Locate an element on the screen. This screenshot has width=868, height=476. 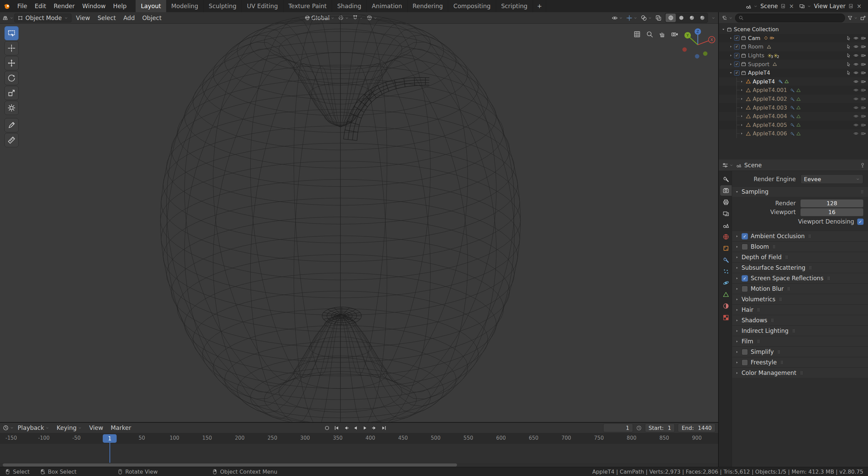
panel-motion-blur: Motion Blur is located at coordinates (800, 288).